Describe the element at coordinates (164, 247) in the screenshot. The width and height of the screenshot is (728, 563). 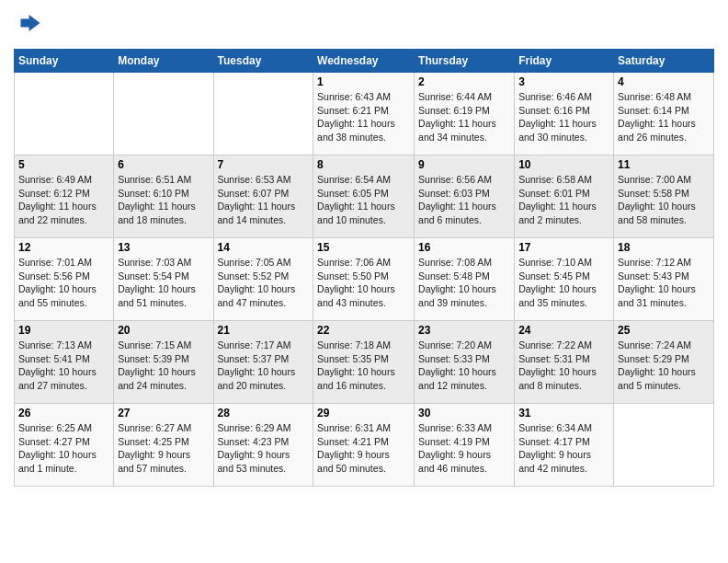
I see `day-number: 13` at that location.